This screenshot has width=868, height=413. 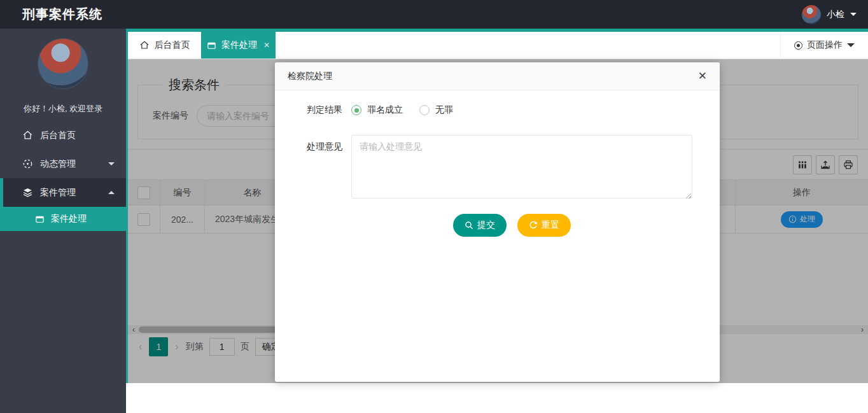 I want to click on sidebar-item-case-management: 案件管理, so click(x=63, y=192).